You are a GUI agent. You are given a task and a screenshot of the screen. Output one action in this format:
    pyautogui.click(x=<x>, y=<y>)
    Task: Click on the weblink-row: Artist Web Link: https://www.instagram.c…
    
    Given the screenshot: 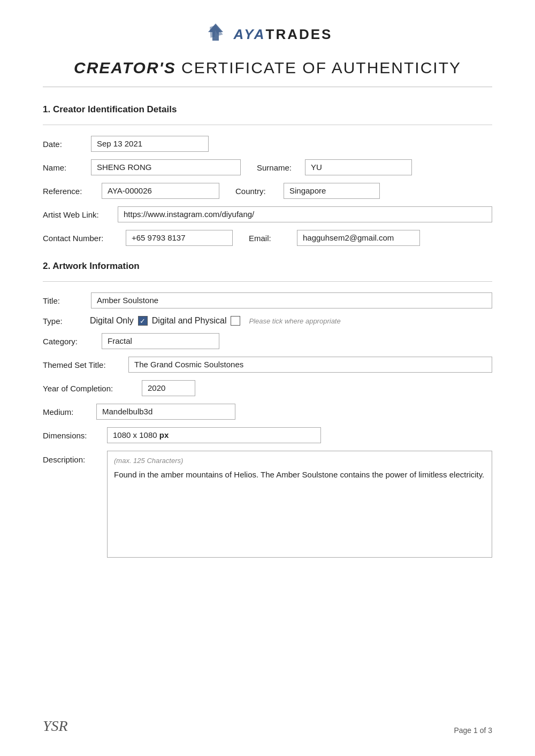 What is the action you would take?
    pyautogui.click(x=268, y=214)
    